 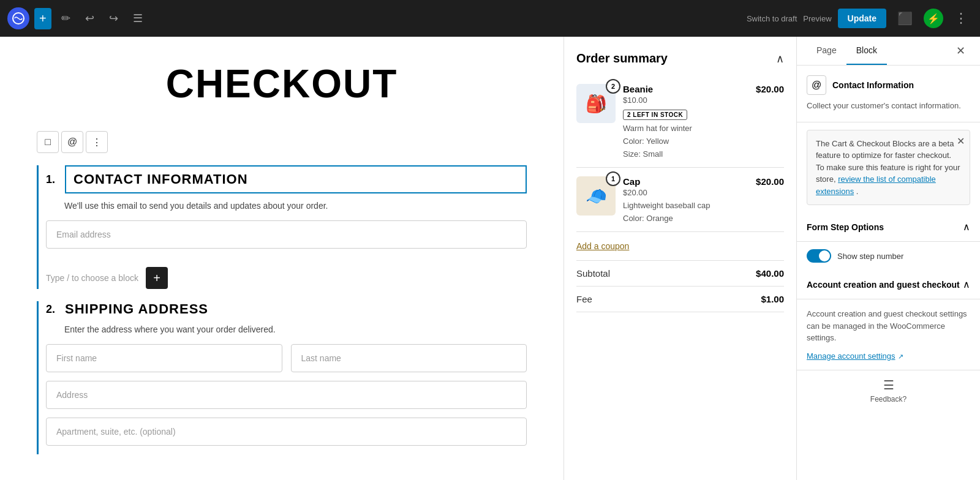 I want to click on product-name: Beanie, so click(x=686, y=89).